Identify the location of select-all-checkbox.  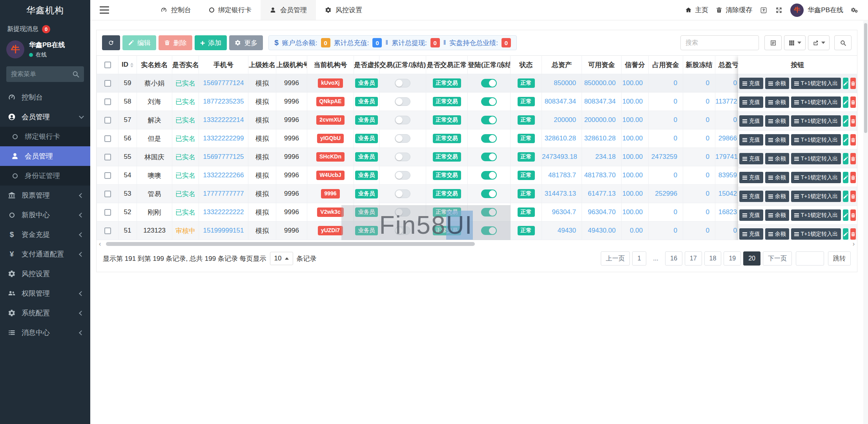
(108, 65).